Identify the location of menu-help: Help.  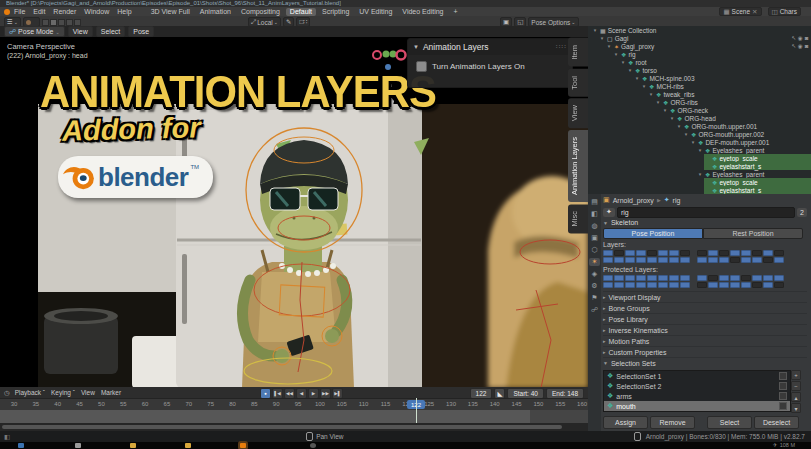
(124, 12).